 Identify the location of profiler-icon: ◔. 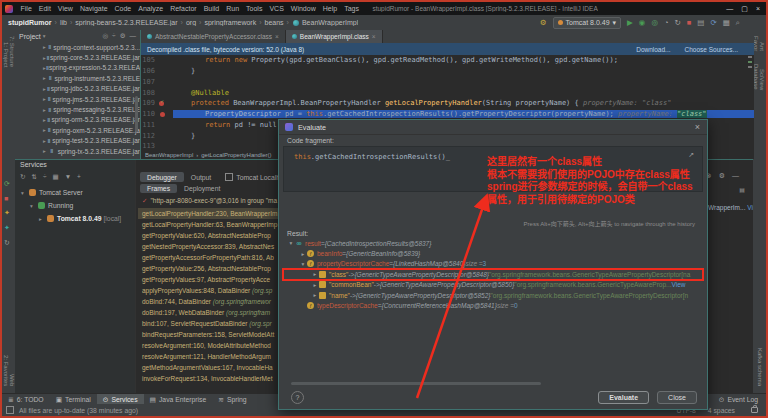
(666, 23).